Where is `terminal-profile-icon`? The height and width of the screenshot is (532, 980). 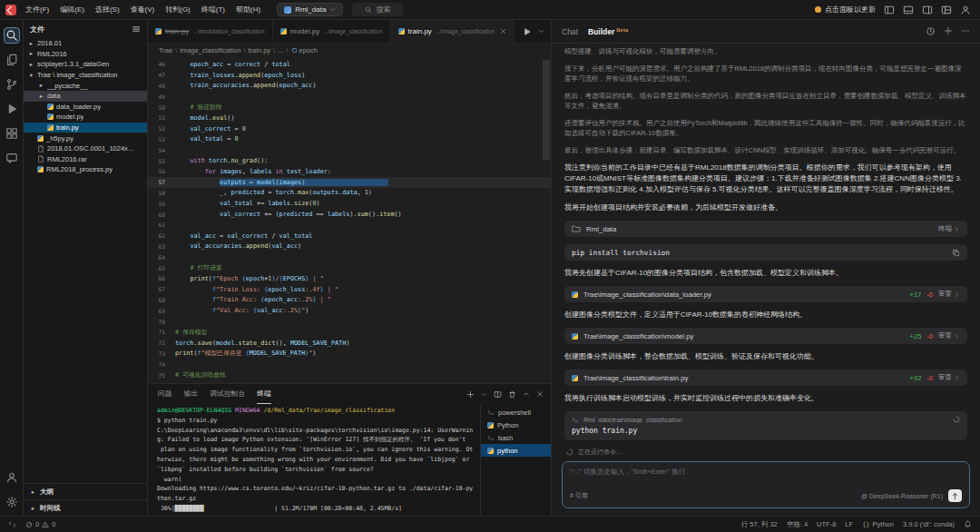
terminal-profile-icon is located at coordinates (485, 394).